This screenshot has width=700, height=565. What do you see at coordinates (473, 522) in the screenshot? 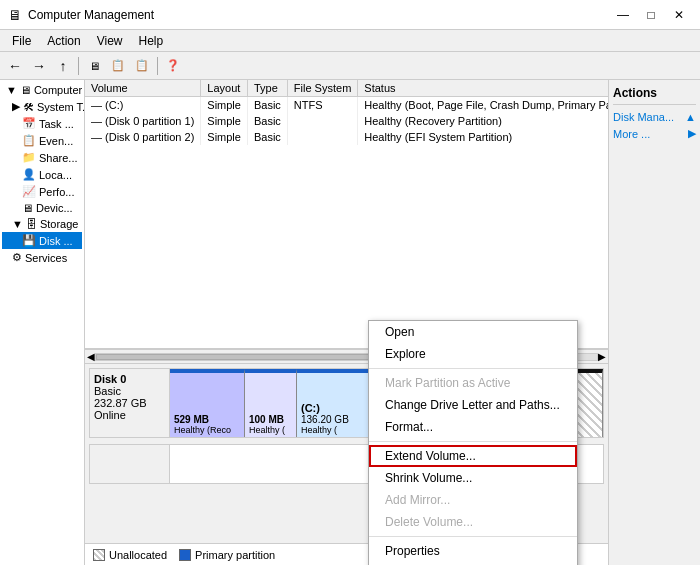
I see `ctx-delete: Delete Volume...` at bounding box center [473, 522].